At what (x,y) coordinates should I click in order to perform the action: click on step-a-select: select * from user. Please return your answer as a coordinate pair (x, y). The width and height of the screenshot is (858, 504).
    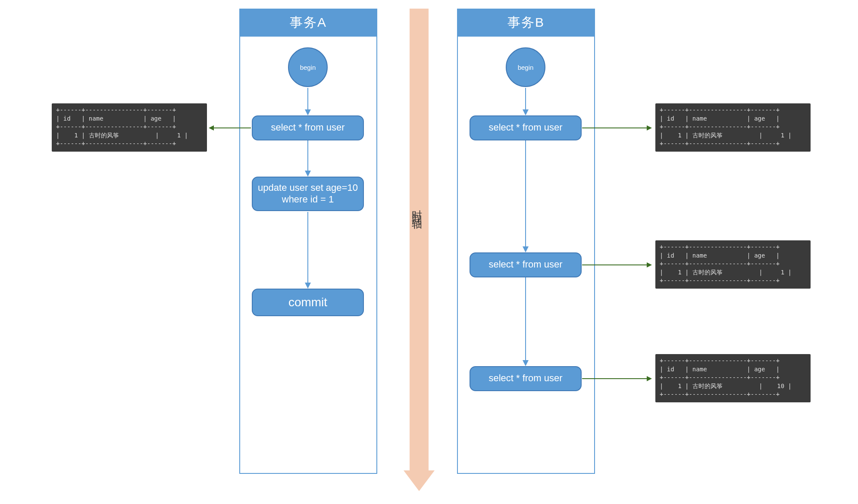
    Looking at the image, I should click on (308, 128).